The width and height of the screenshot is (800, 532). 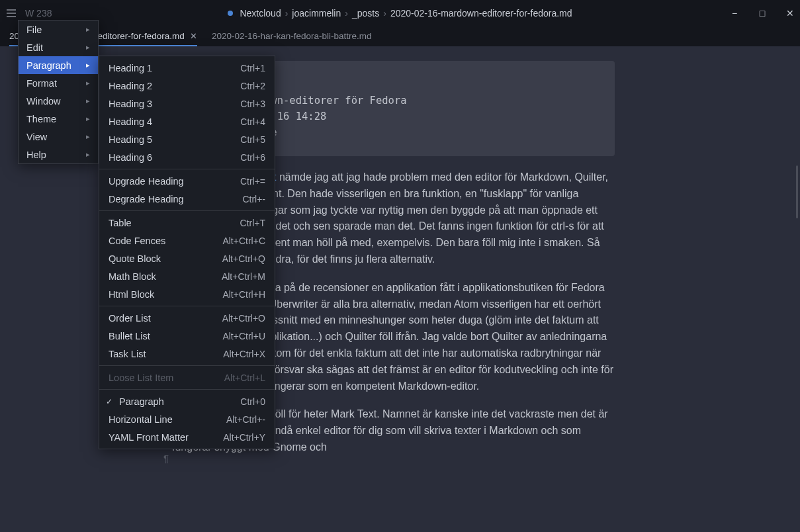 What do you see at coordinates (316, 13) in the screenshot?
I see `crumb-1: joacimmelin` at bounding box center [316, 13].